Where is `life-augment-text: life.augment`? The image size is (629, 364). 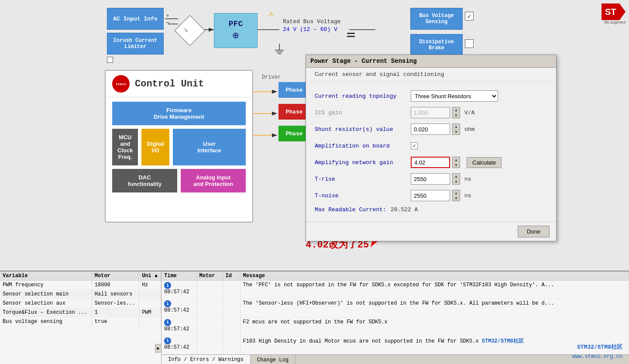 life-augment-text: life.augment is located at coordinates (615, 22).